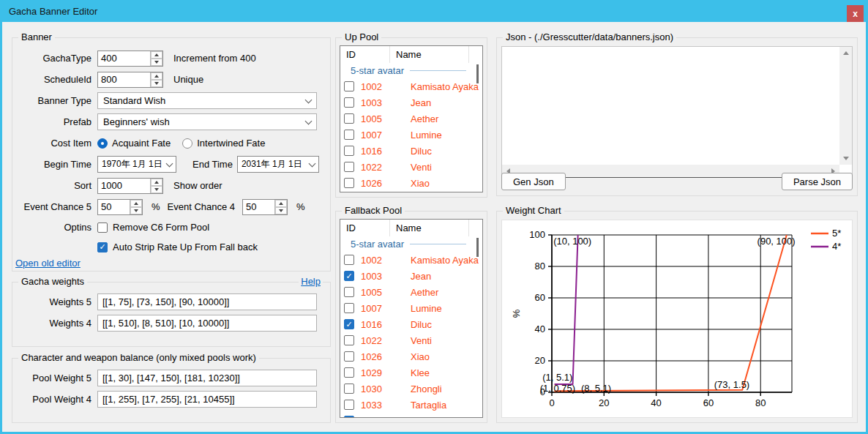 This screenshot has width=868, height=434. What do you see at coordinates (207, 400) in the screenshot?
I see `pool-weight-4-input: [[1, 187], [12, 187], [15, 433]]` at bounding box center [207, 400].